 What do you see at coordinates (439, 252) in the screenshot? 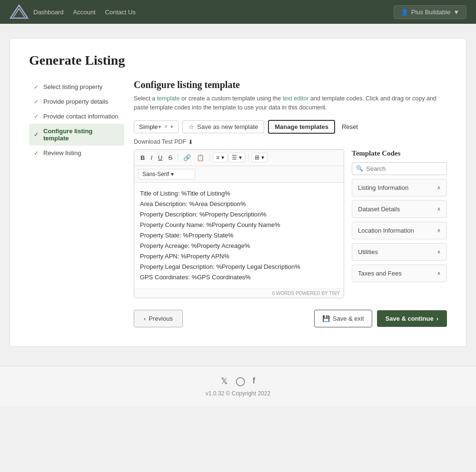
I see `chevron-up-icon-4: ∧` at bounding box center [439, 252].